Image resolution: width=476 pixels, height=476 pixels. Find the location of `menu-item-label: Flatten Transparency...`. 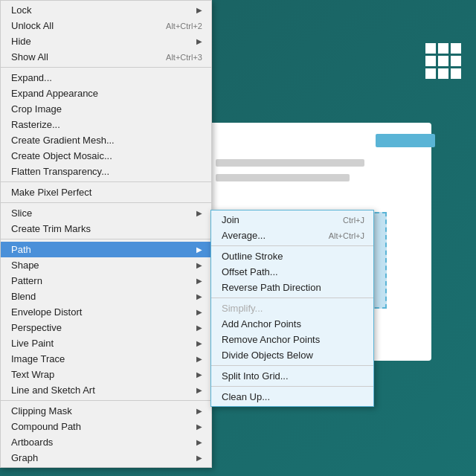

menu-item-label: Flatten Transparency... is located at coordinates (107, 171).